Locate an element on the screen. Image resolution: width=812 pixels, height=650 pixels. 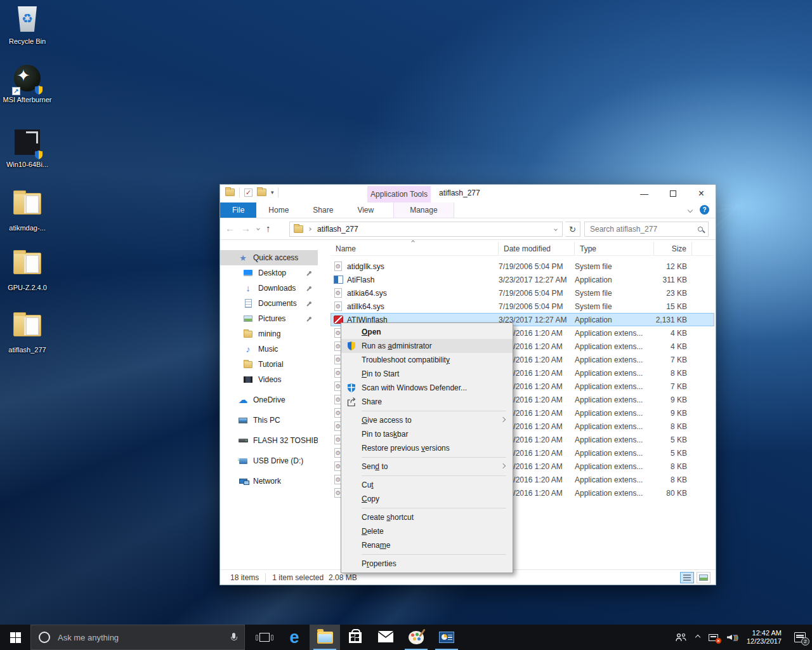
menu-item-delete: Delete is located at coordinates (427, 531).